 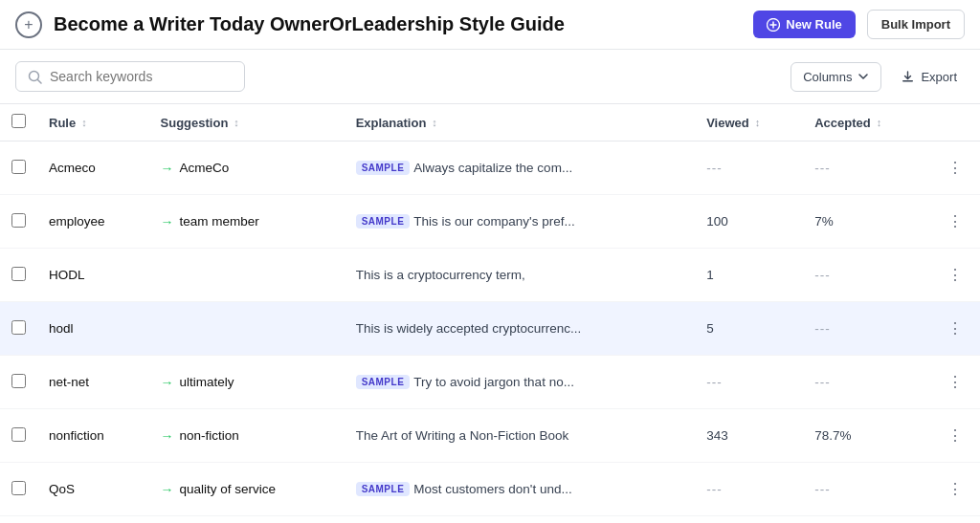 What do you see at coordinates (220, 222) in the screenshot?
I see `suggestion-text: team member` at bounding box center [220, 222].